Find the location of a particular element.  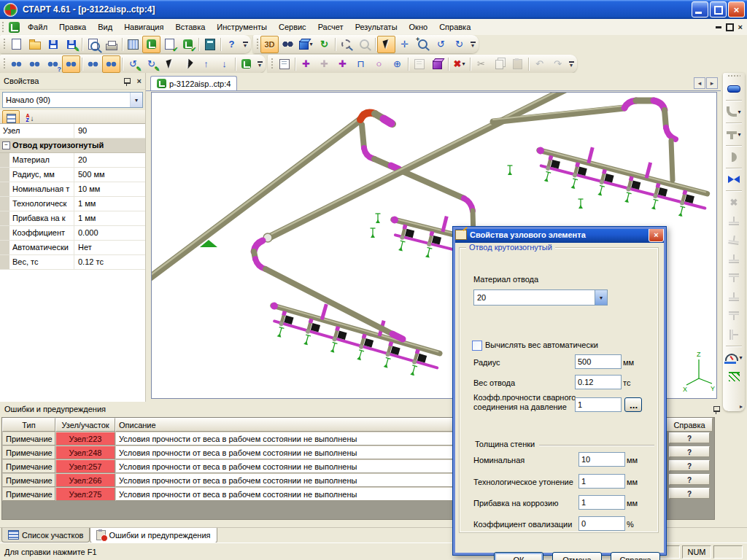

property-category-row: − Отвод крутоизогнутый is located at coordinates (73, 146).